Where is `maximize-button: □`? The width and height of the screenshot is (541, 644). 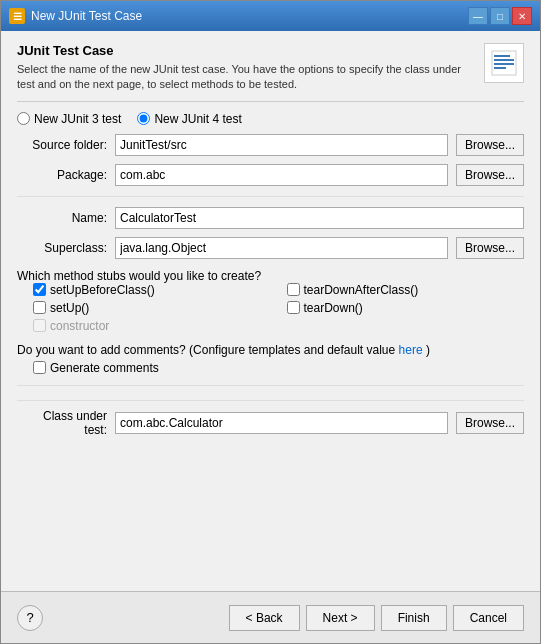
maximize-button: □ is located at coordinates (500, 16).